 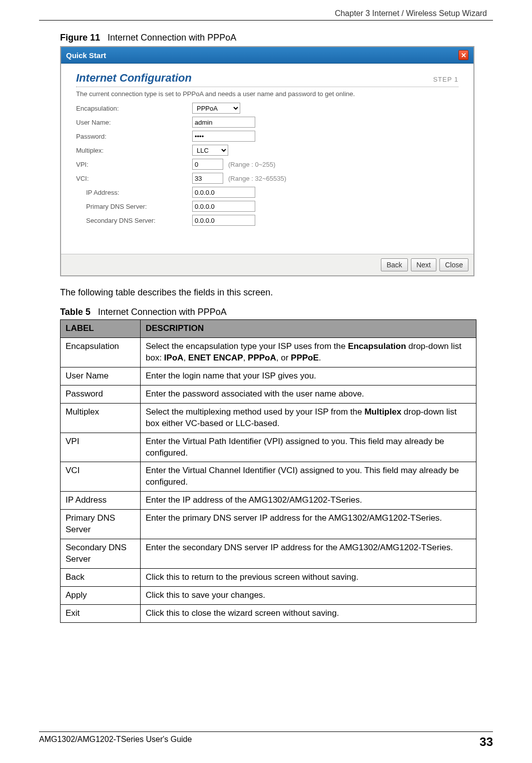 What do you see at coordinates (266, 20) in the screenshot?
I see `header-rule` at bounding box center [266, 20].